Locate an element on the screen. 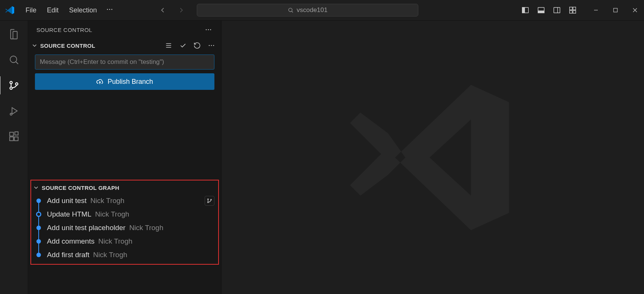 This screenshot has height=294, width=644. panel-more-icon is located at coordinates (208, 30).